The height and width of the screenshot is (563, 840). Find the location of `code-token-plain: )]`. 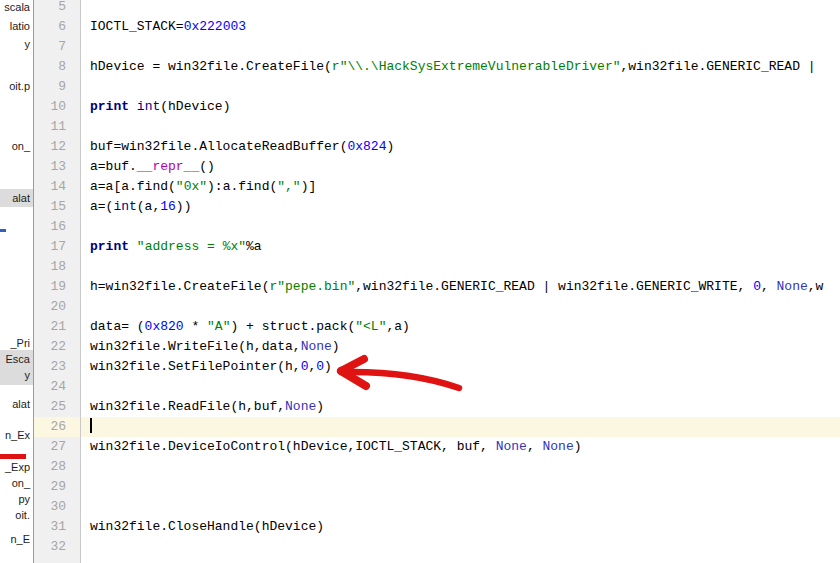

code-token-plain: )] is located at coordinates (309, 186).